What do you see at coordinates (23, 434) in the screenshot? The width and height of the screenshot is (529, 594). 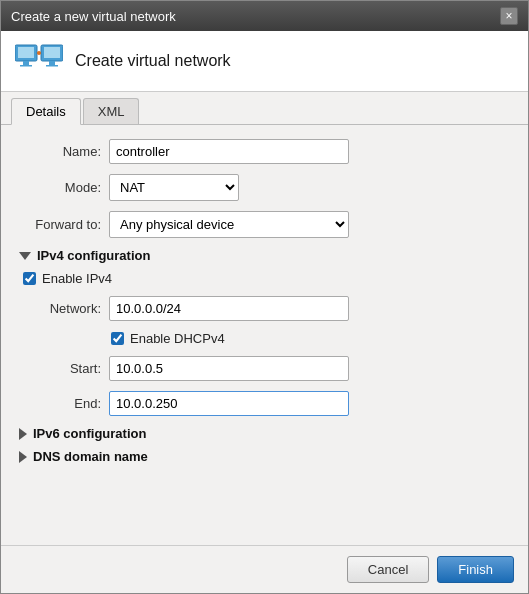 I see `ipv6-expand-icon` at bounding box center [23, 434].